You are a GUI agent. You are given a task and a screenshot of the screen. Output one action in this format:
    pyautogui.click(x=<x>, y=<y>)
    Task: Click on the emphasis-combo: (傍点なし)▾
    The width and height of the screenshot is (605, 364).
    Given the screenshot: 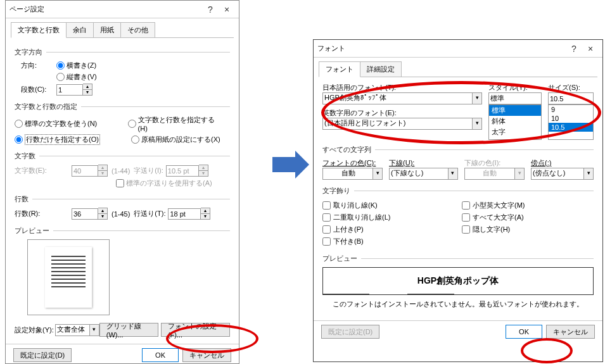 What is the action you would take?
    pyautogui.click(x=563, y=173)
    